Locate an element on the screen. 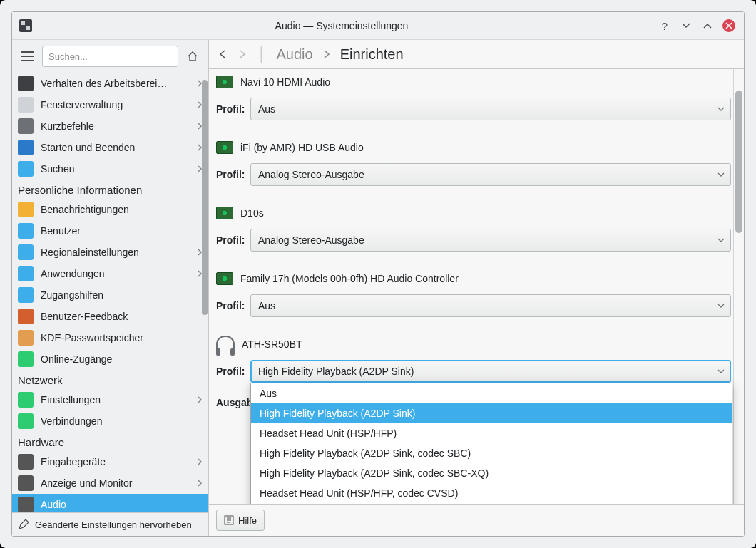 The image size is (756, 548). search-placeholder: Suchen... is located at coordinates (68, 57).